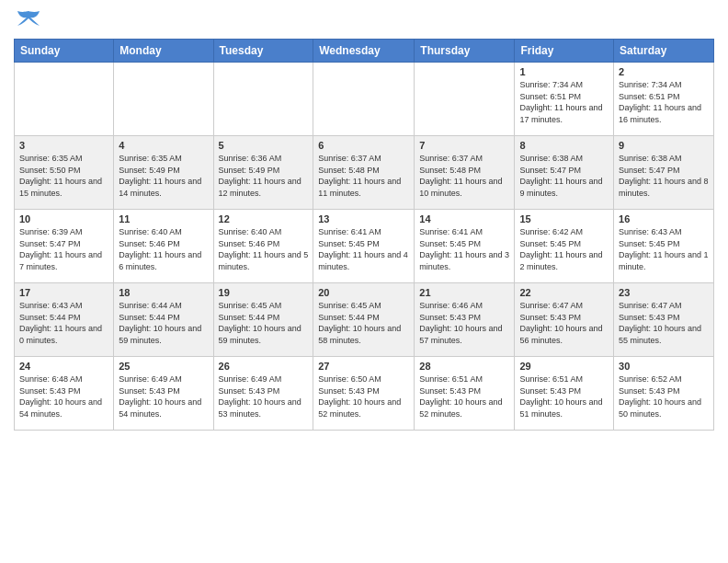 The height and width of the screenshot is (563, 728). I want to click on day-number: 14, so click(464, 219).